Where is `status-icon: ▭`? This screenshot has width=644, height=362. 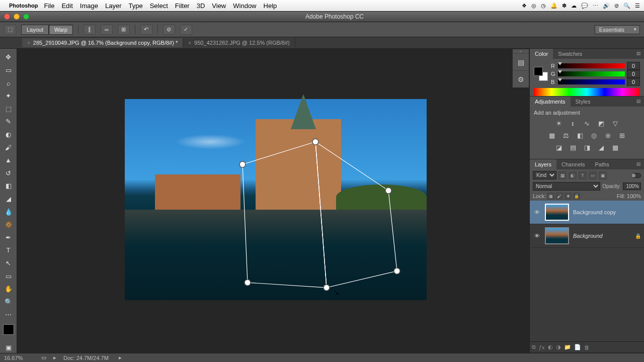
status-icon: ▭ is located at coordinates (44, 358).